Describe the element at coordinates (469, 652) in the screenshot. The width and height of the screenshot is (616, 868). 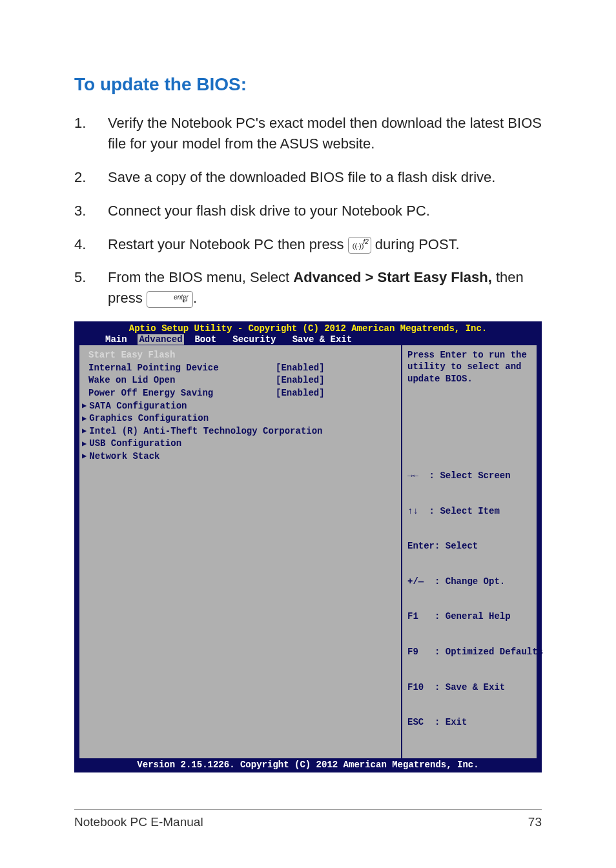
I see `legend-row: F9 : Optimized Defaults` at that location.